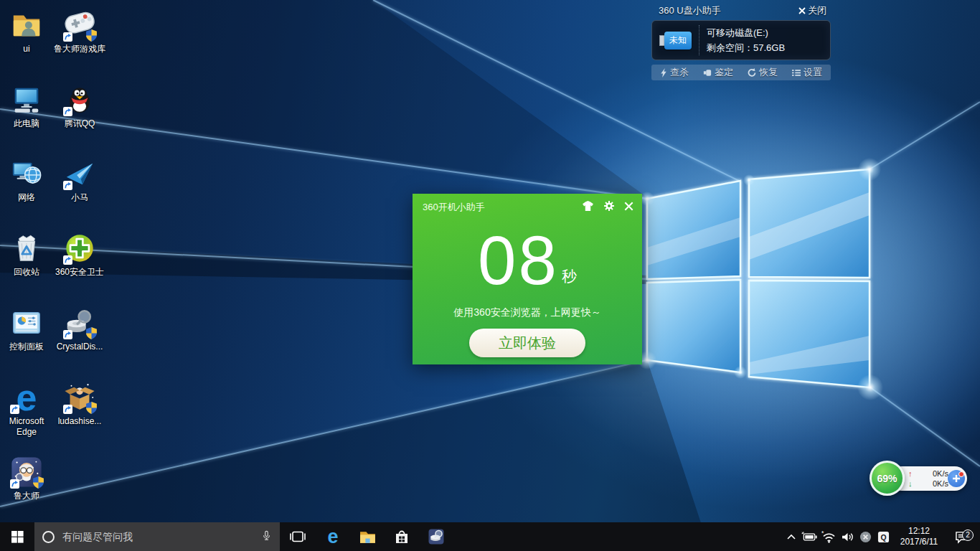 The height and width of the screenshot is (551, 980). Describe the element at coordinates (333, 537) in the screenshot. I see `edge-icon: e` at that location.